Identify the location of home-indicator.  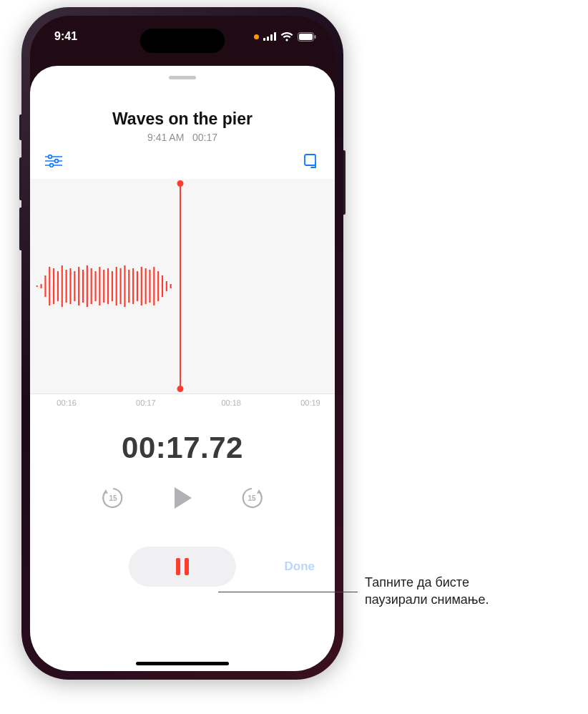
(182, 664).